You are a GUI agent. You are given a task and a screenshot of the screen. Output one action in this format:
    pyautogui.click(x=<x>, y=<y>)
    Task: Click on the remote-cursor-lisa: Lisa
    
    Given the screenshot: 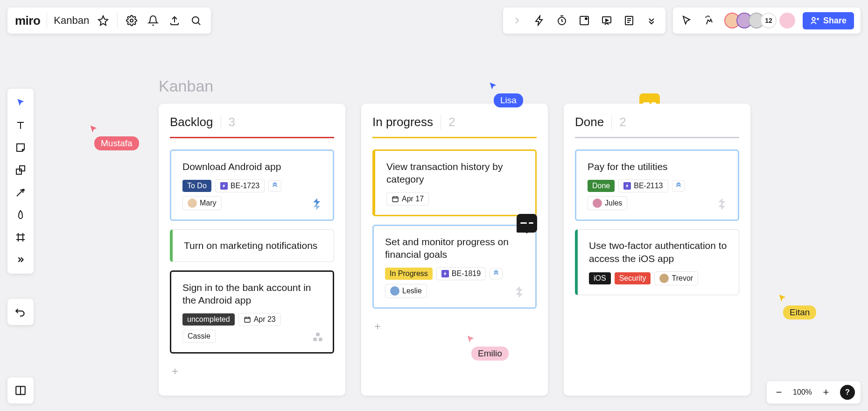 What is the action you would take?
    pyautogui.click(x=506, y=94)
    